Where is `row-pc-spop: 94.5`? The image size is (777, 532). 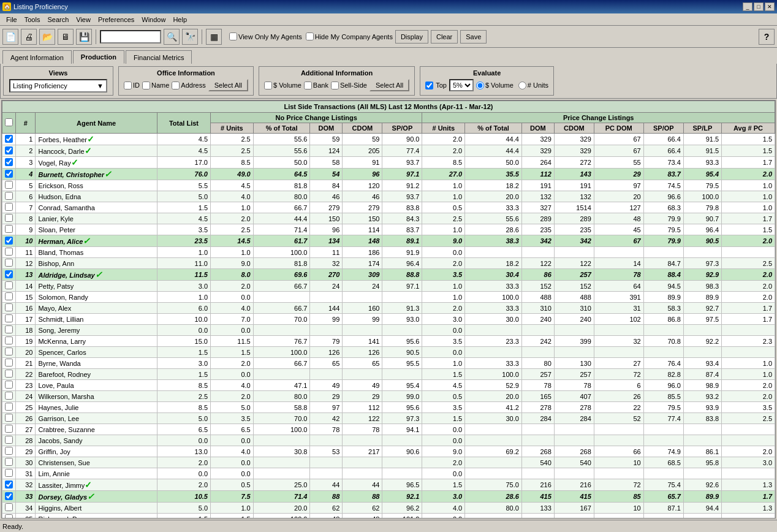
row-pc-spop: 94.5 is located at coordinates (663, 286).